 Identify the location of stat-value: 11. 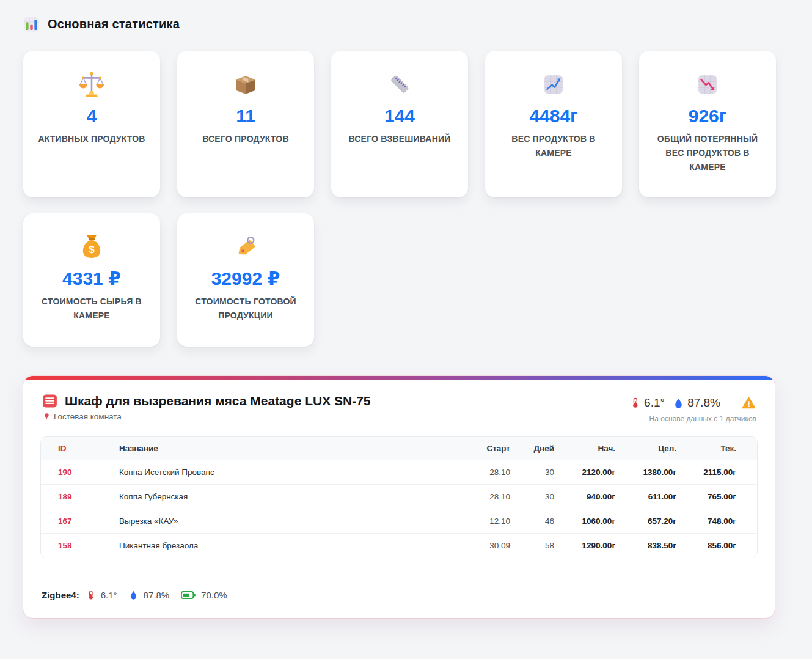
(246, 116).